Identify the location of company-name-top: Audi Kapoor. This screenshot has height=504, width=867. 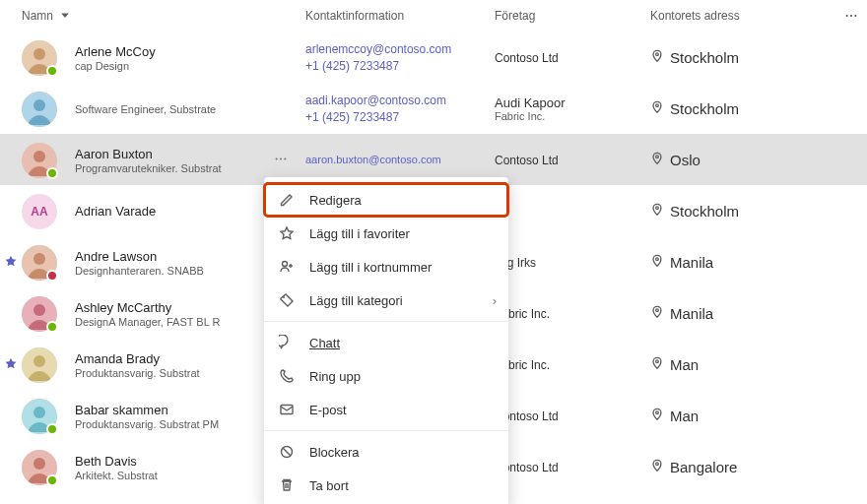
(572, 102).